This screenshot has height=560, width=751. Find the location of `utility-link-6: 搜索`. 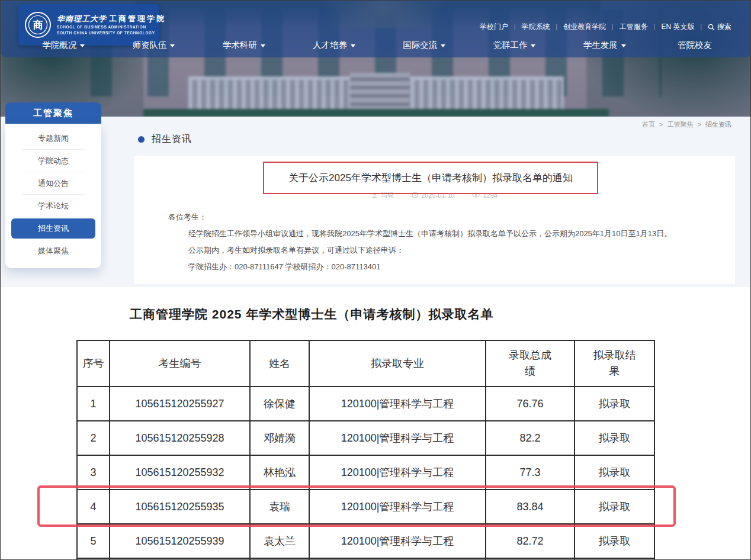

utility-link-6: 搜索 is located at coordinates (720, 27).